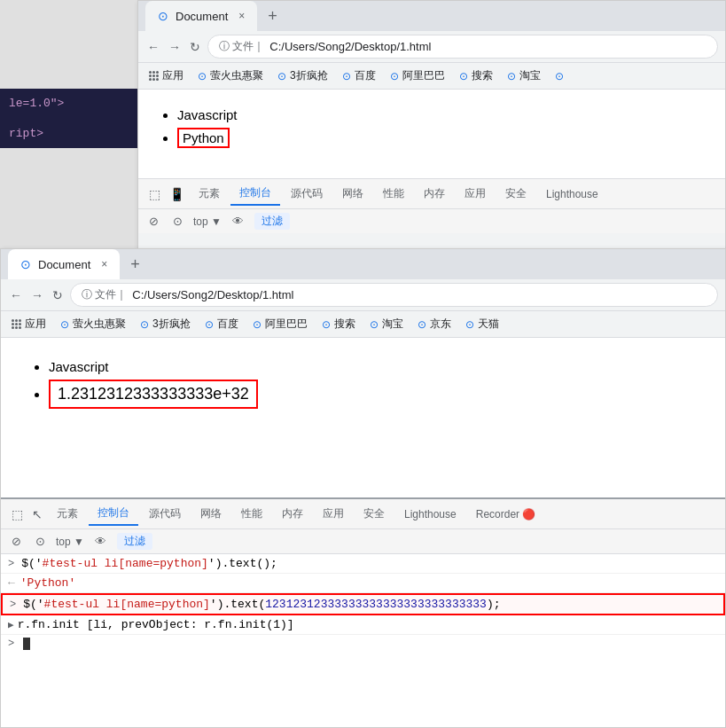 This screenshot has height=728, width=726. What do you see at coordinates (374, 514) in the screenshot?
I see `bottom-devtools-tab-security: 安全` at bounding box center [374, 514].